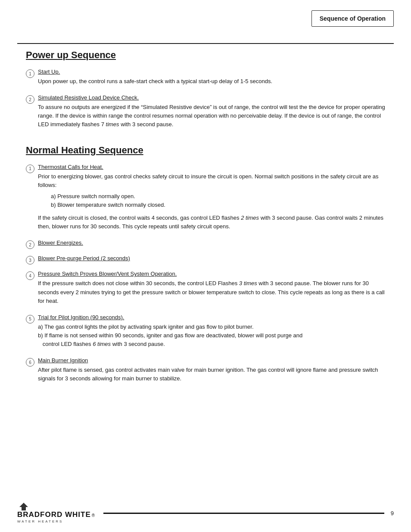 This screenshot has width=411, height=532. I want to click on pressure-title: Pressure Switch Proves Blower/Vent Syste…, so click(107, 274).